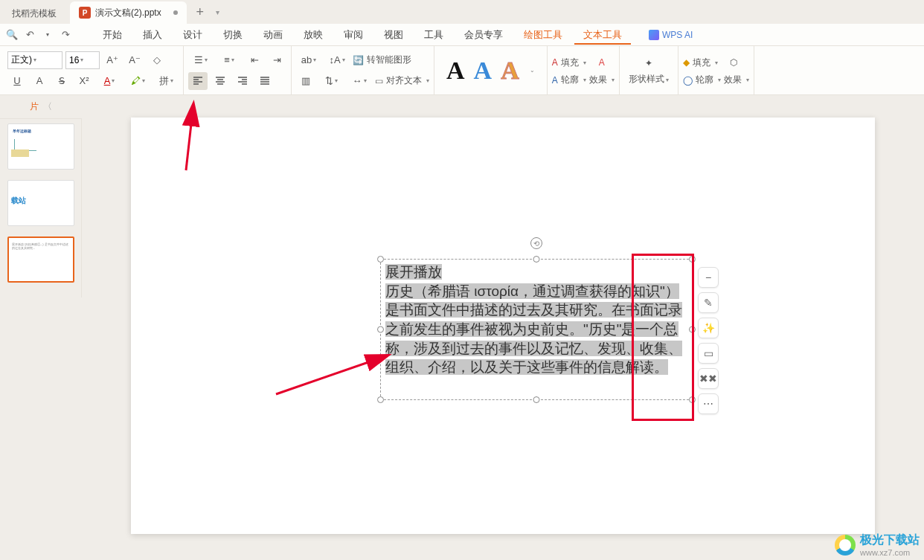 This screenshot has width=924, height=560. What do you see at coordinates (220, 81) in the screenshot?
I see `align-center-icon` at bounding box center [220, 81].